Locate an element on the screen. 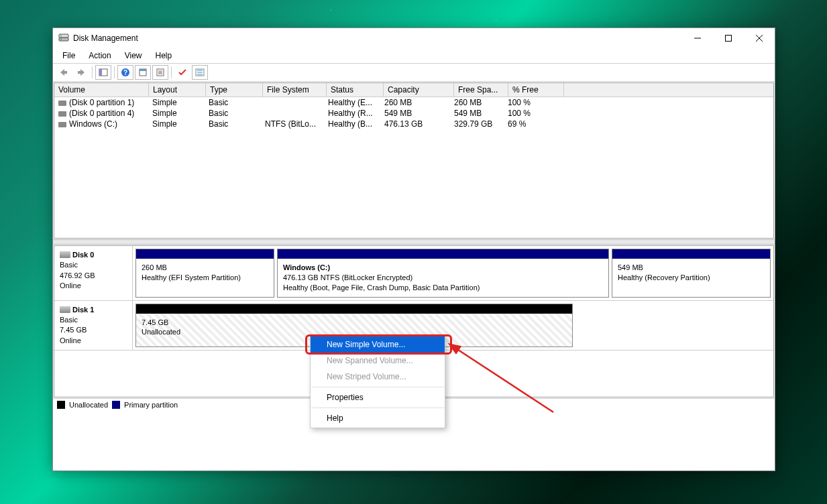  partition-status: Healthy (Recovery Partition) is located at coordinates (691, 277).